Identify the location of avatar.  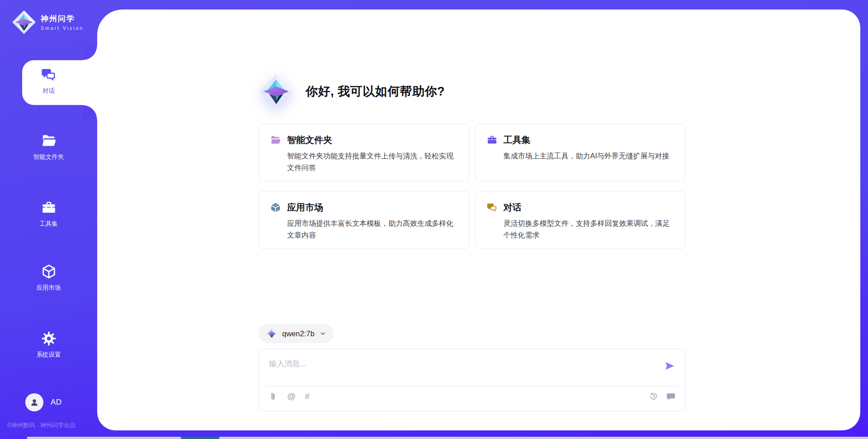
(34, 402).